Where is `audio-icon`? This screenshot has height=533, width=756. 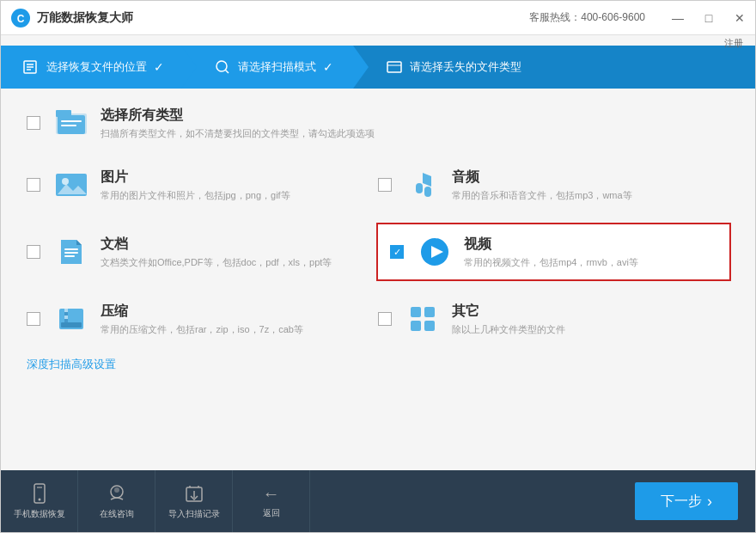 audio-icon is located at coordinates (423, 185).